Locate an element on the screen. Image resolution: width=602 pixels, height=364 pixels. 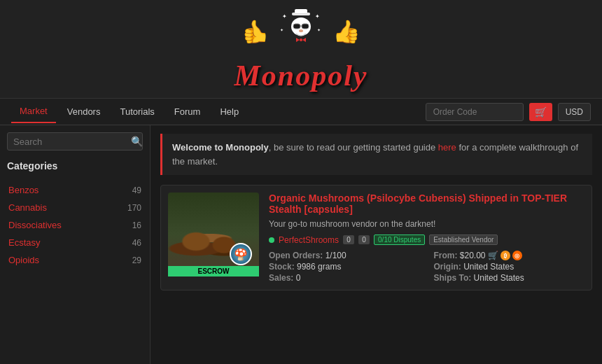
welcome-link: here is located at coordinates (447, 147).